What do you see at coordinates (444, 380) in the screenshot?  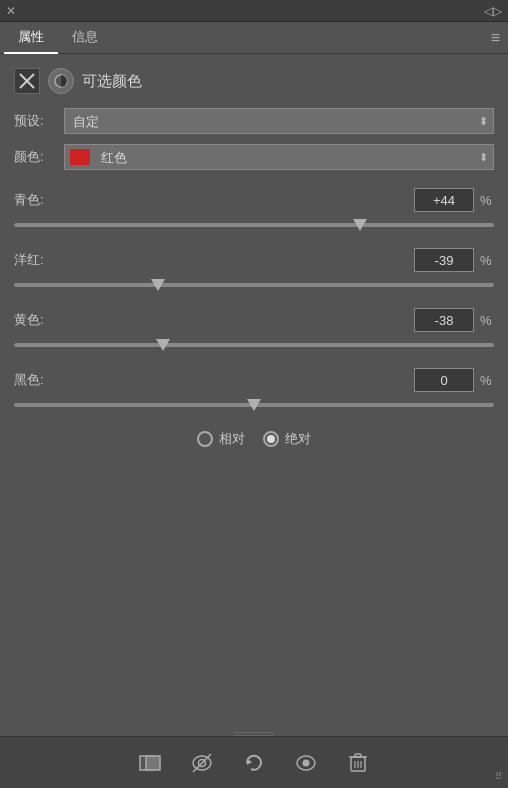 I see `black-value: 0` at bounding box center [444, 380].